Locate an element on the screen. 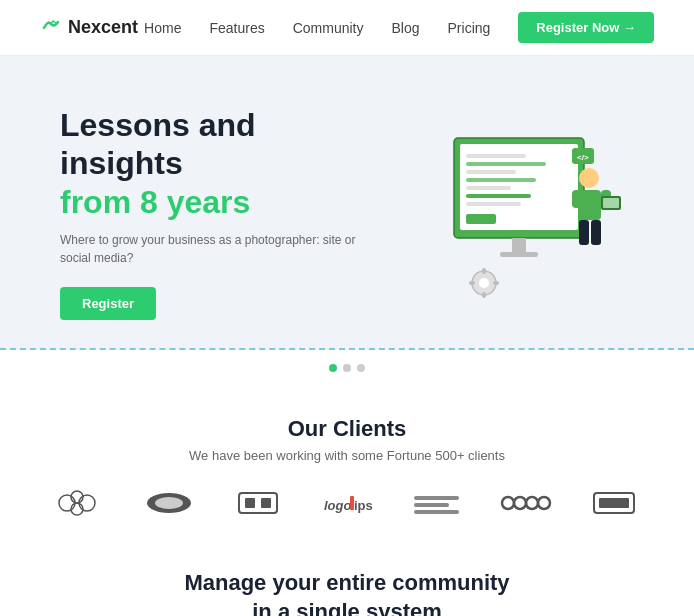 The image size is (694, 616). clients-subtitle: We have been working with some Fortune 5… is located at coordinates (347, 456).